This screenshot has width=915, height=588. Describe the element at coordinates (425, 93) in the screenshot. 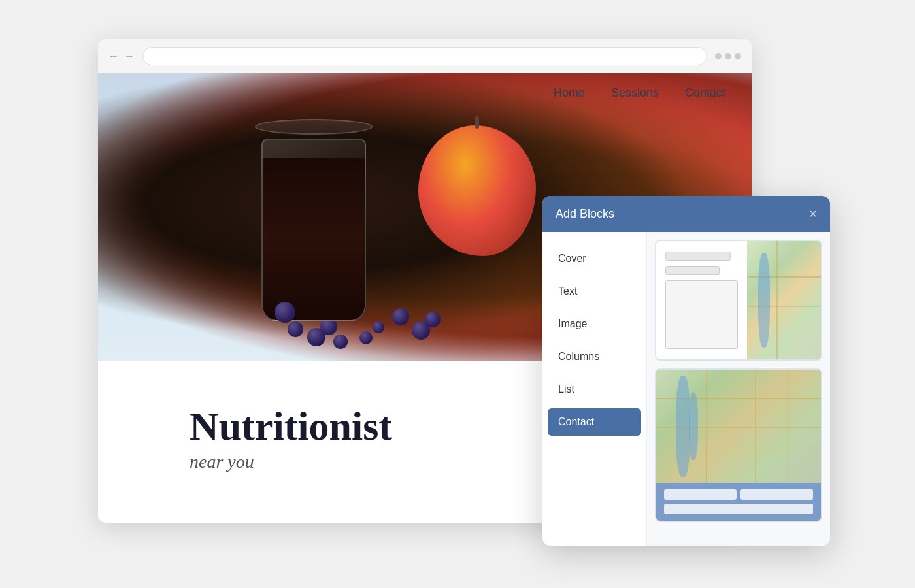

I see `site-navbar: Home Sessions Contact` at that location.